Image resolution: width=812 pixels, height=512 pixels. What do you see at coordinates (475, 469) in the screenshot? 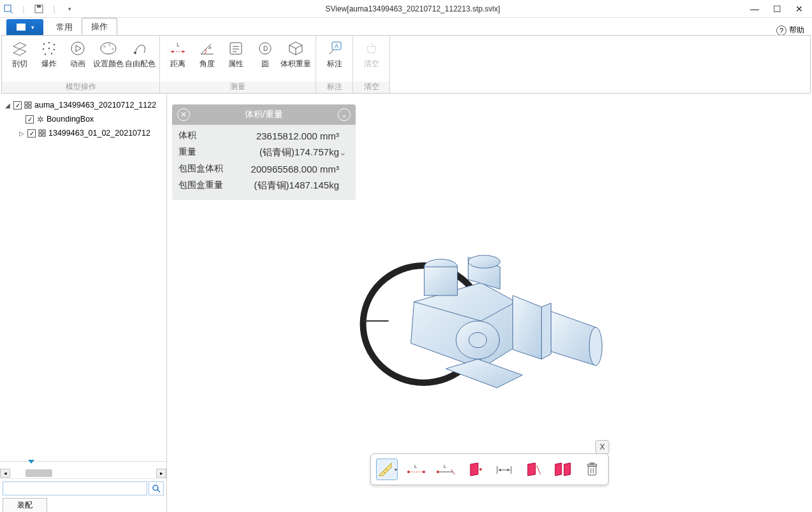
I see `float-plane1-icon` at bounding box center [475, 469].